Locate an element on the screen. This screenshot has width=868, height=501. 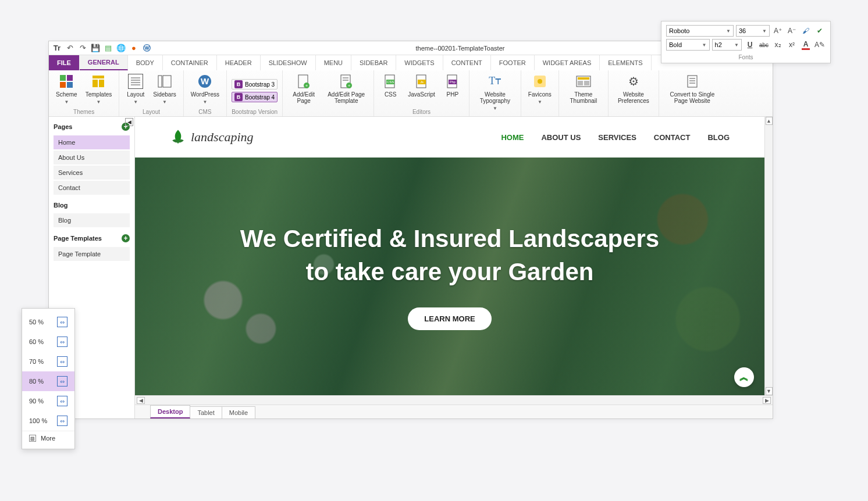
nav-blog: BLOG is located at coordinates (718, 137).